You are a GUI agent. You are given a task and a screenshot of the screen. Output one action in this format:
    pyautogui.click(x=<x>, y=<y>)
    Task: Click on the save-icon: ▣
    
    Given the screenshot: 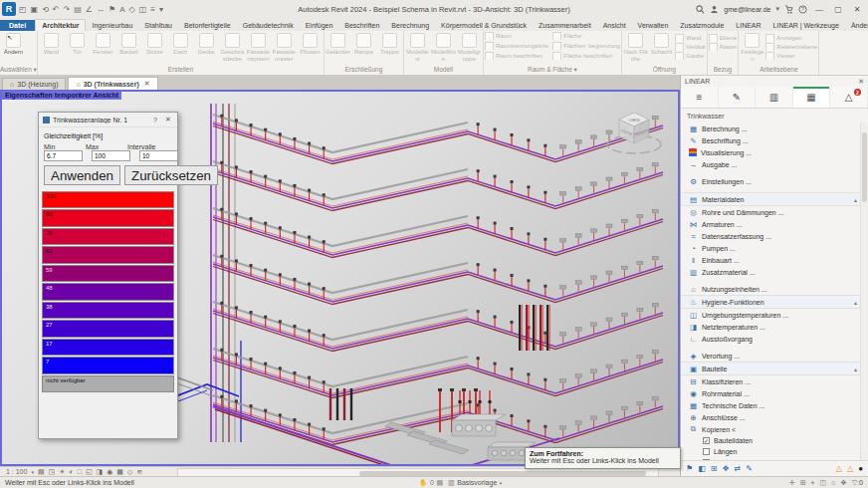 What is the action you would take?
    pyautogui.click(x=35, y=10)
    